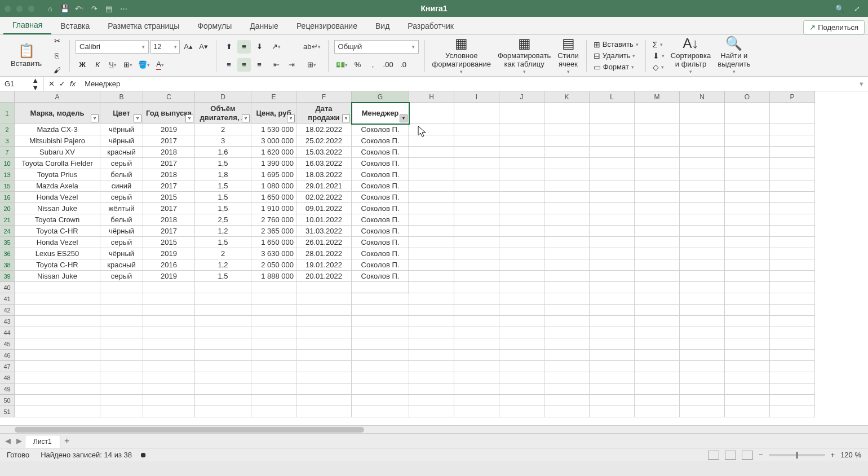  What do you see at coordinates (223, 175) in the screenshot?
I see `cell: 1,8` at bounding box center [223, 175].